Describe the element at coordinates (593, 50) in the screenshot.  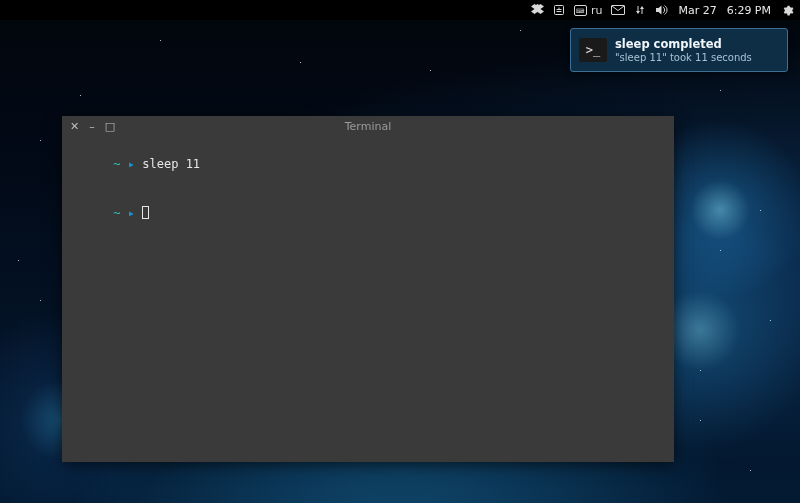
I see `terminal-icon: >_` at that location.